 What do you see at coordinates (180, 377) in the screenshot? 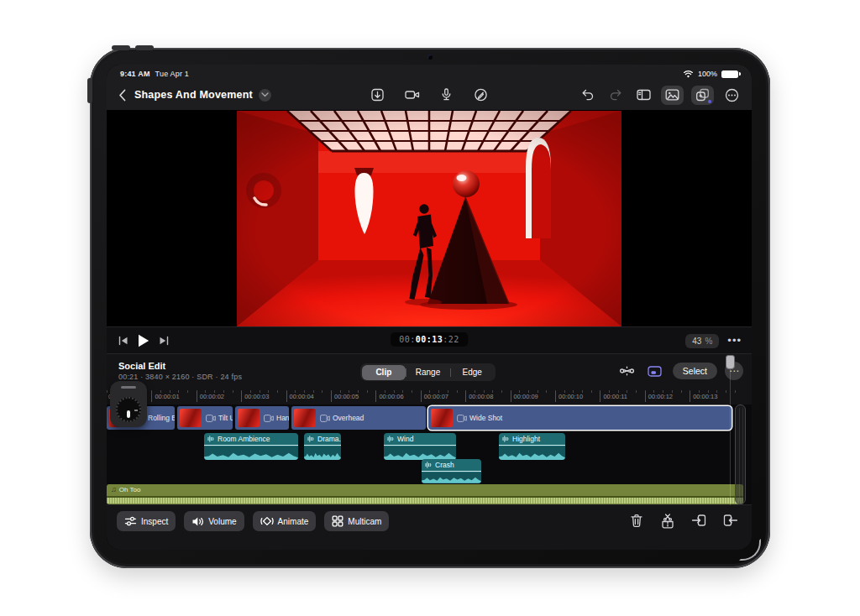
I see `timeline-project-meta: 00:21 · 3840 × 2160 · SDR · 24 fps` at bounding box center [180, 377].